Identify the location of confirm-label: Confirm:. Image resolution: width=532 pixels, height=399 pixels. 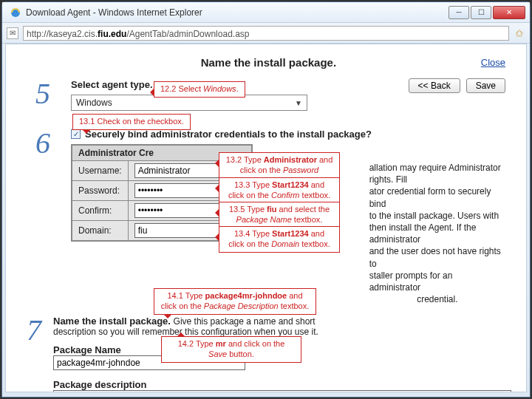
(100, 211).